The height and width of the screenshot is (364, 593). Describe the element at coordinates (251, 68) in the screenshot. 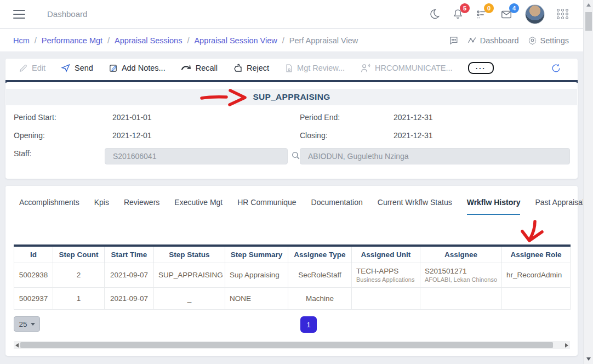

I see `reject-button: Reject` at that location.